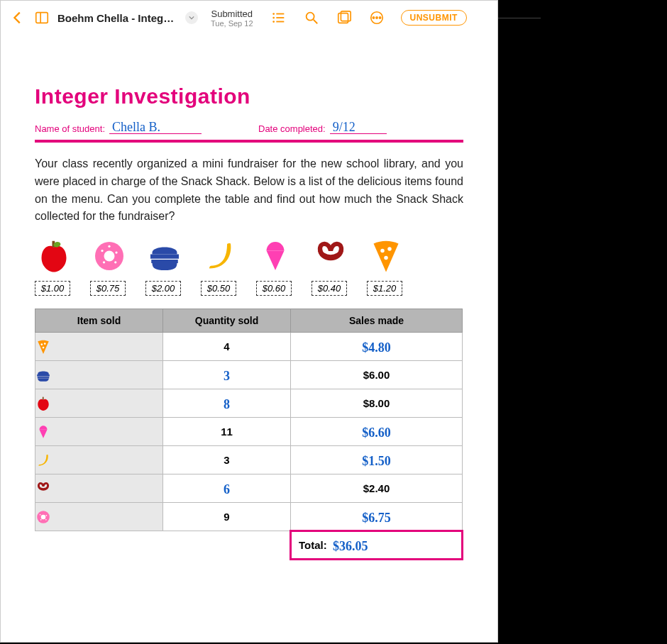 The image size is (667, 644). Describe the element at coordinates (344, 18) in the screenshot. I see `media-icon` at that location.